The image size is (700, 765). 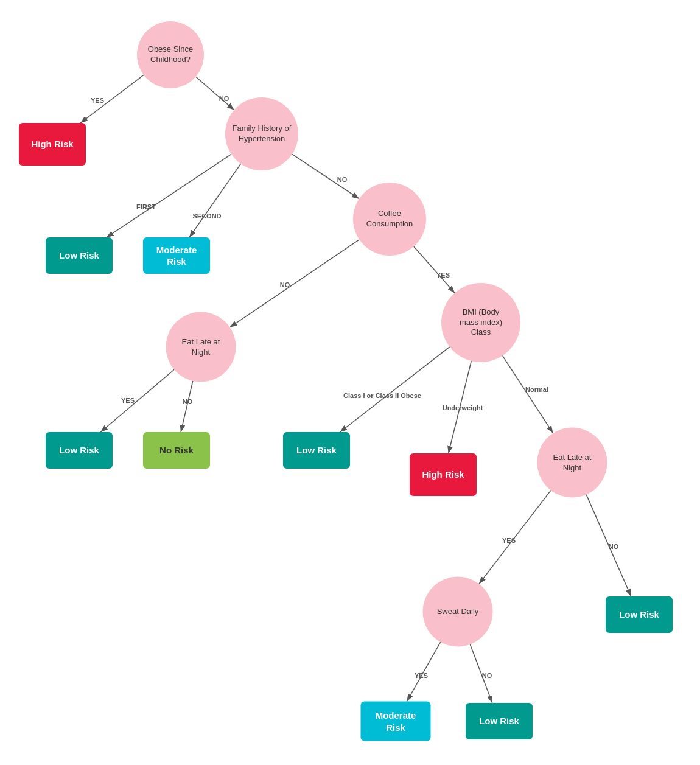 What do you see at coordinates (170, 55) in the screenshot?
I see `obese: Obese SinceChildhood?` at bounding box center [170, 55].